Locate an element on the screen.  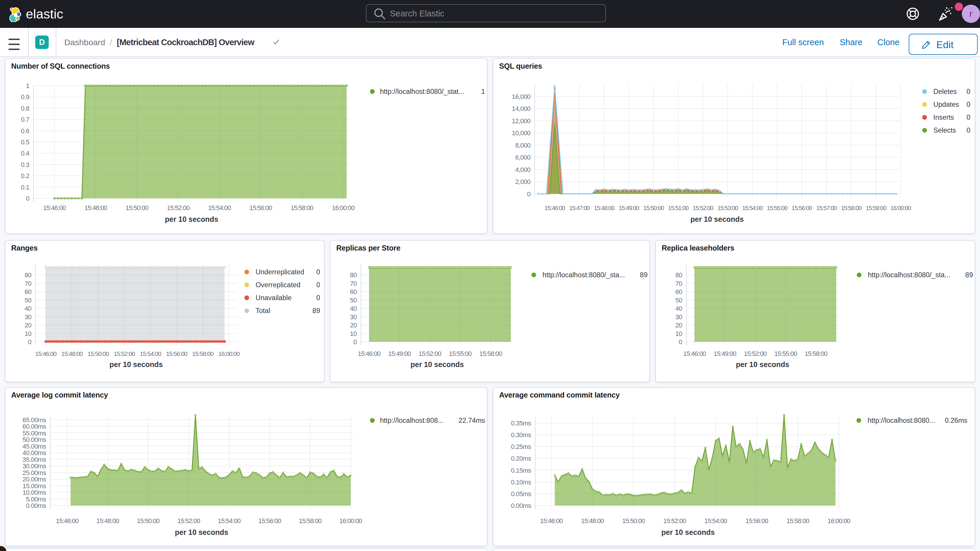
svg-text: 10.00ms is located at coordinates (34, 492).